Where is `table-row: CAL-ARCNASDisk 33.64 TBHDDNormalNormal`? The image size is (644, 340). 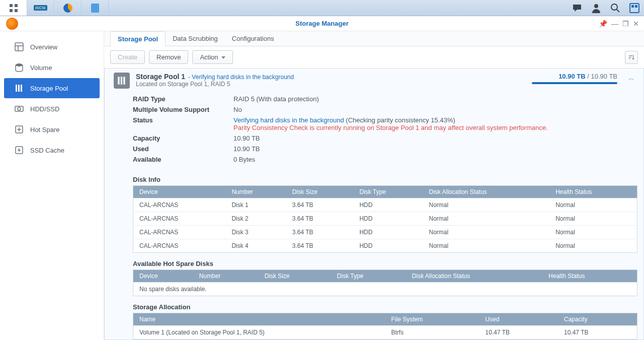 table-row: CAL-ARCNASDisk 33.64 TBHDDNormalNormal is located at coordinates (385, 233).